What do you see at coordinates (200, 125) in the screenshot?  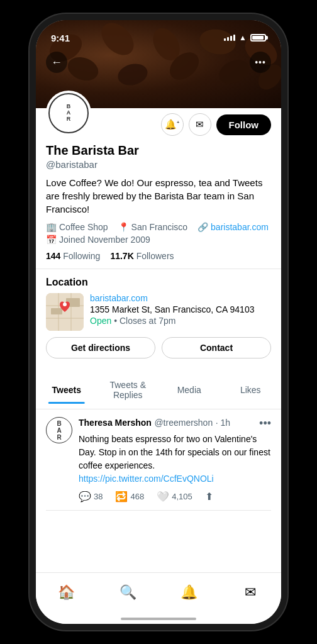 I see `mail-icon: ✉` at bounding box center [200, 125].